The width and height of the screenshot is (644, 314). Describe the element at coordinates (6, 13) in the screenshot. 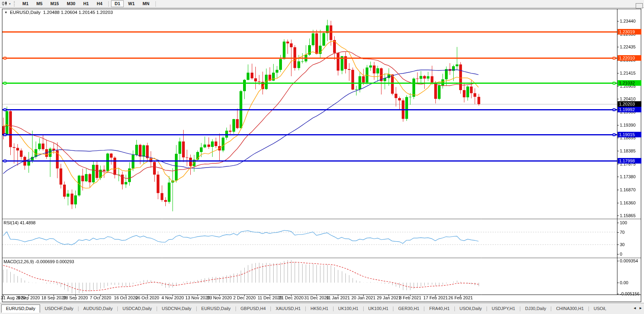

I see `collapse-caret-icon: ▼` at that location.